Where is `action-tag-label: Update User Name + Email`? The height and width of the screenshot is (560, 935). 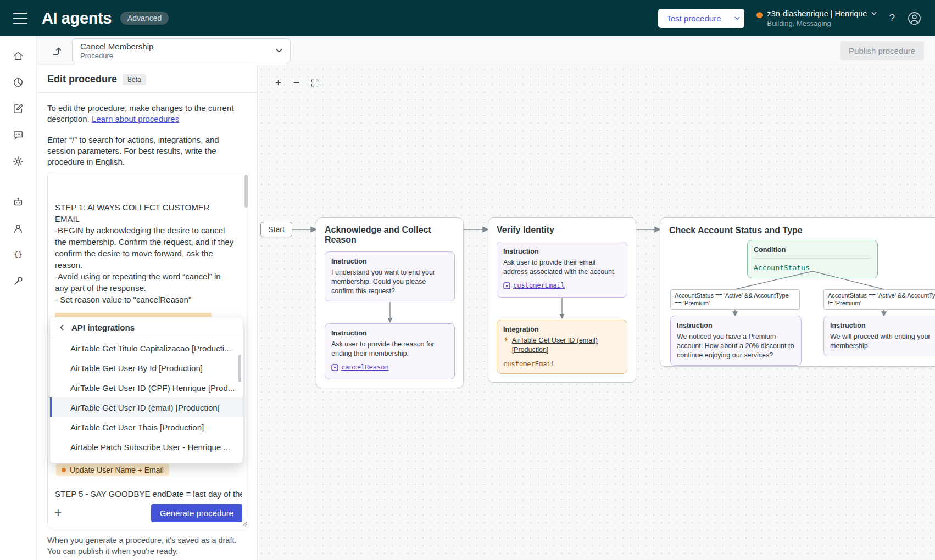 action-tag-label: Update User Name + Email is located at coordinates (116, 470).